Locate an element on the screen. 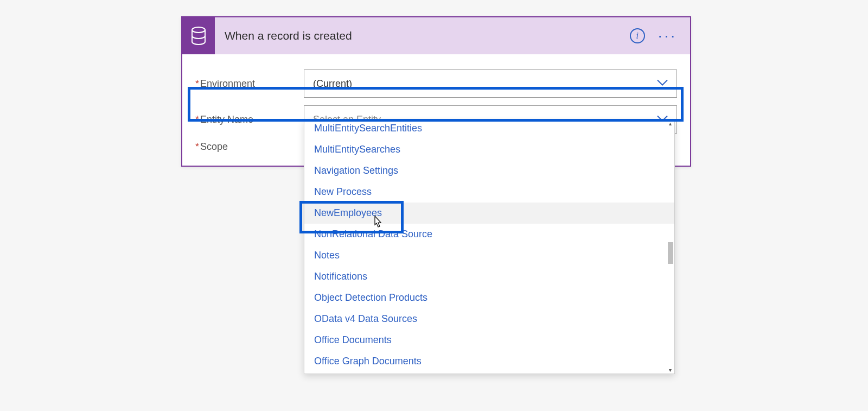 The image size is (868, 411). environment-value: (Current) is located at coordinates (333, 84).